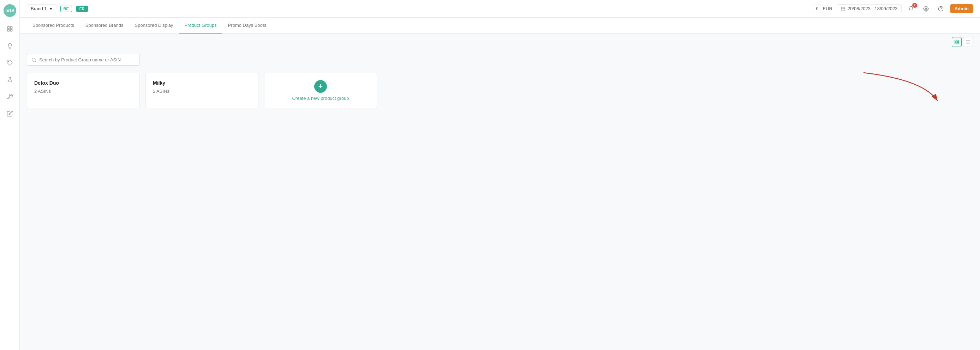 This screenshot has width=980, height=350. Describe the element at coordinates (39, 9) in the screenshot. I see `brand-label: Brand 1` at that location.